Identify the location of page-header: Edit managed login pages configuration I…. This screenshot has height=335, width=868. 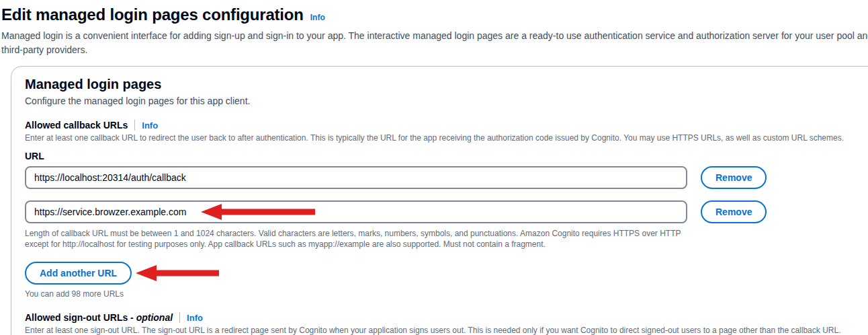
(435, 15).